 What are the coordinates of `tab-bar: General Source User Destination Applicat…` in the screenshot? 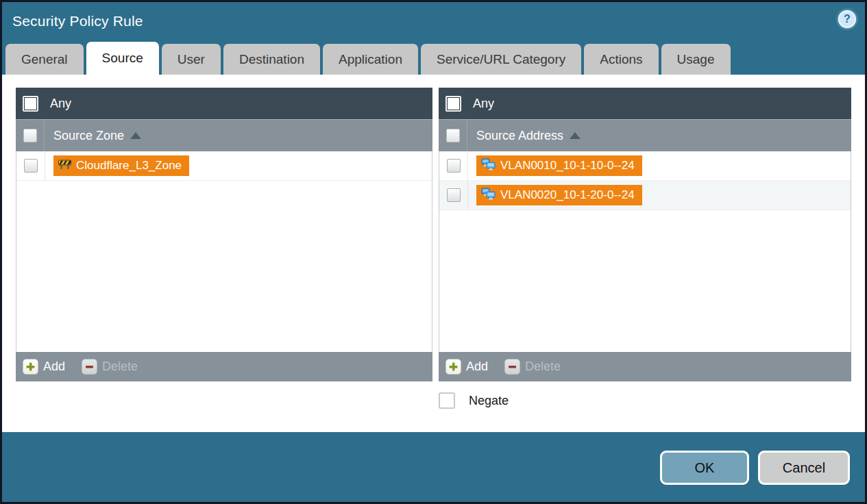 It's located at (433, 58).